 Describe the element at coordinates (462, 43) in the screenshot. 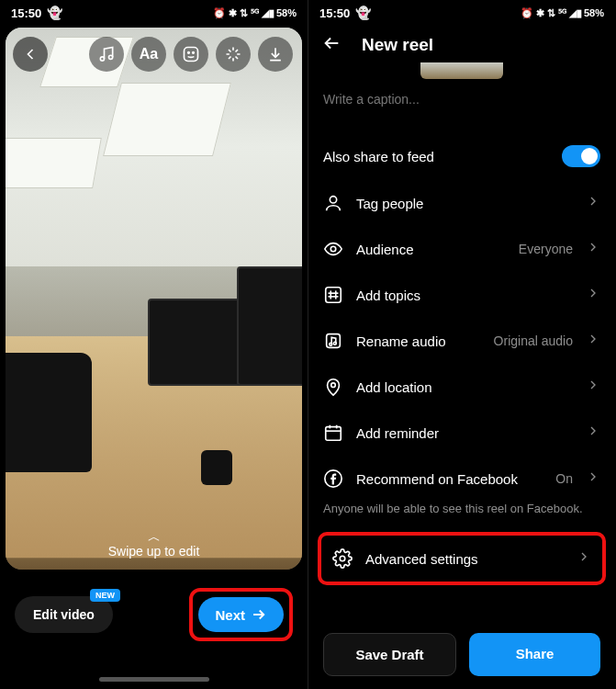

I see `header: New reel` at that location.